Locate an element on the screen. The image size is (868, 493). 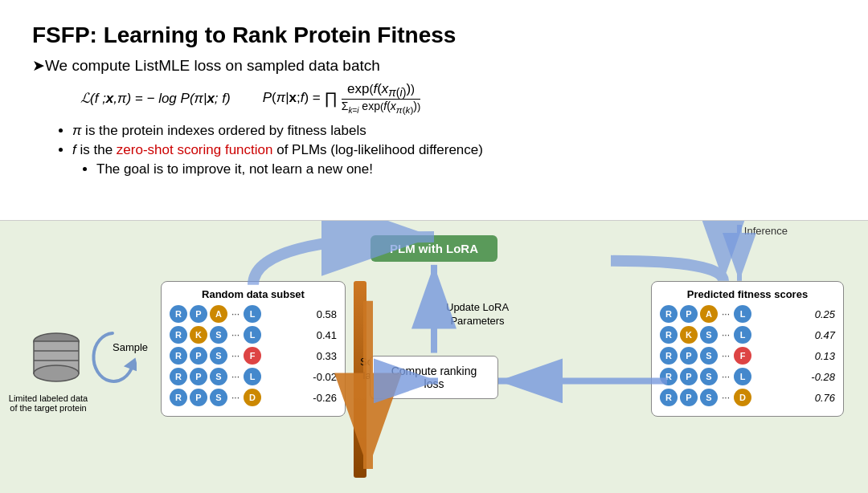
bullet1: ➤We compute ListMLE loss on sampled data… is located at coordinates (434, 66).